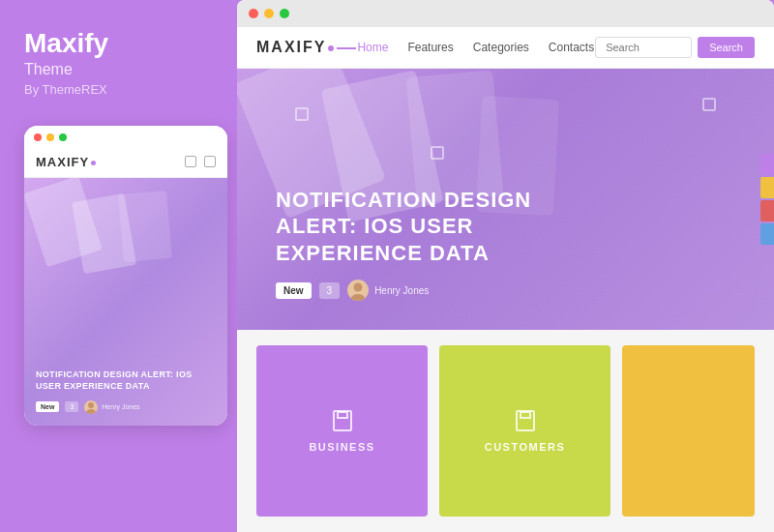 This screenshot has width=774, height=532. What do you see at coordinates (306, 47) in the screenshot?
I see `browser-logo: MAXIFY` at bounding box center [306, 47].